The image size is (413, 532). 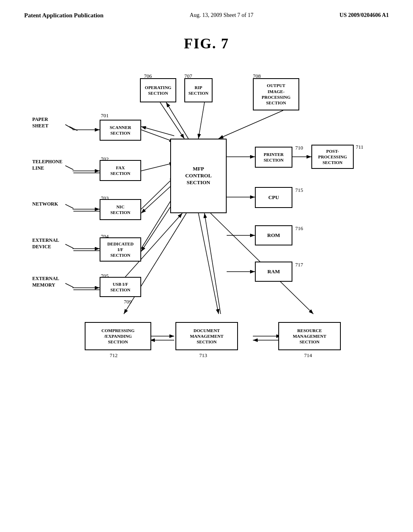 I want to click on refnum-701: 701, so click(x=105, y=116).